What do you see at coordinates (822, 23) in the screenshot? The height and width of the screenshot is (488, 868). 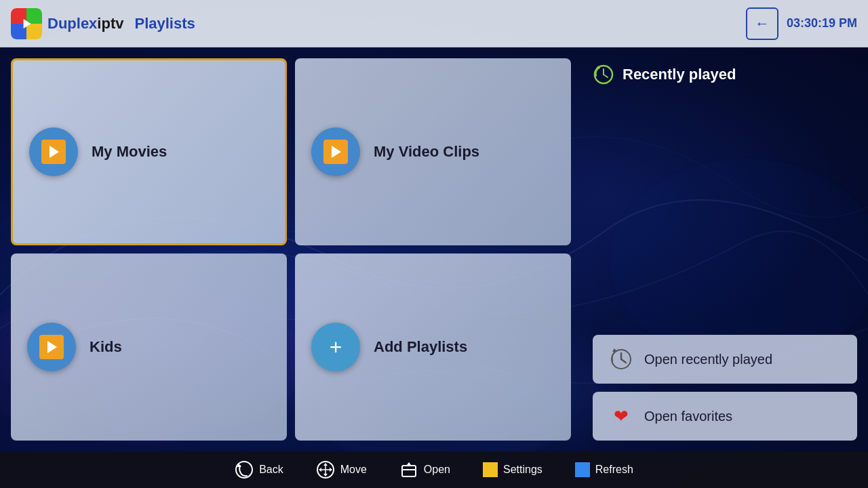 I see `clock-display: 03:30:19 PM` at bounding box center [822, 23].